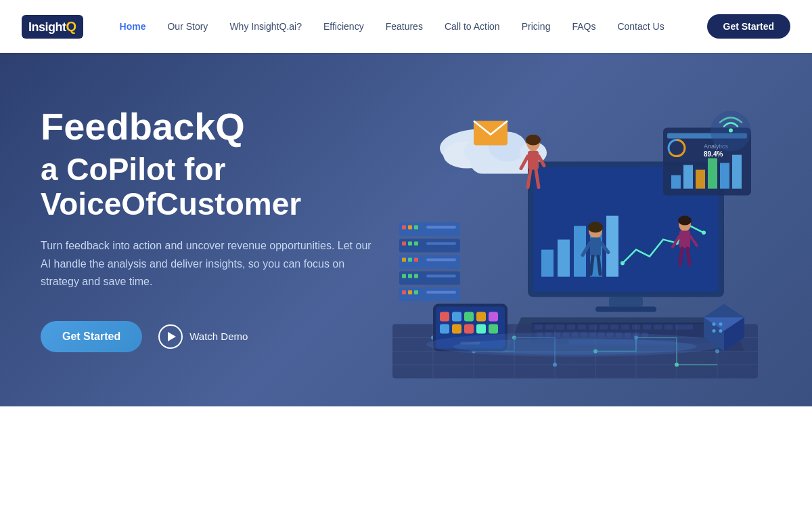 Image resolution: width=812 pixels, height=508 pixels. What do you see at coordinates (72, 26) in the screenshot?
I see `logo-q: Q` at bounding box center [72, 26].